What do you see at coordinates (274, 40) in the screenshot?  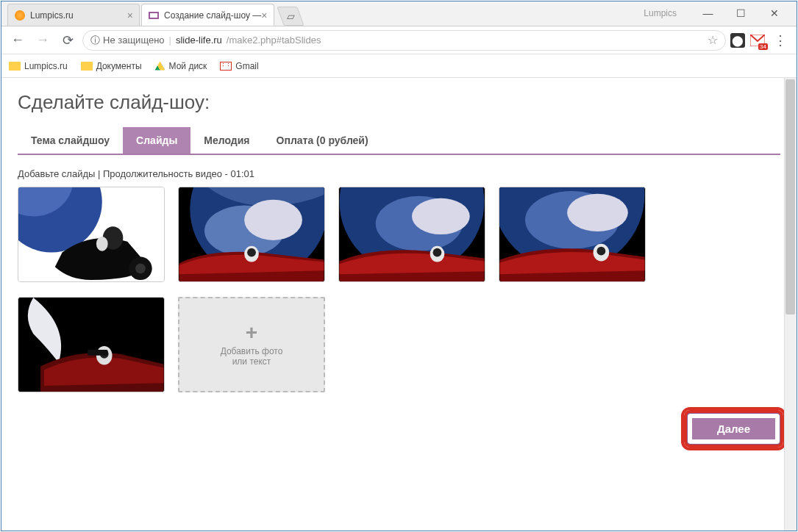 I see `url-path: /make2.php#tabSlides` at bounding box center [274, 40].